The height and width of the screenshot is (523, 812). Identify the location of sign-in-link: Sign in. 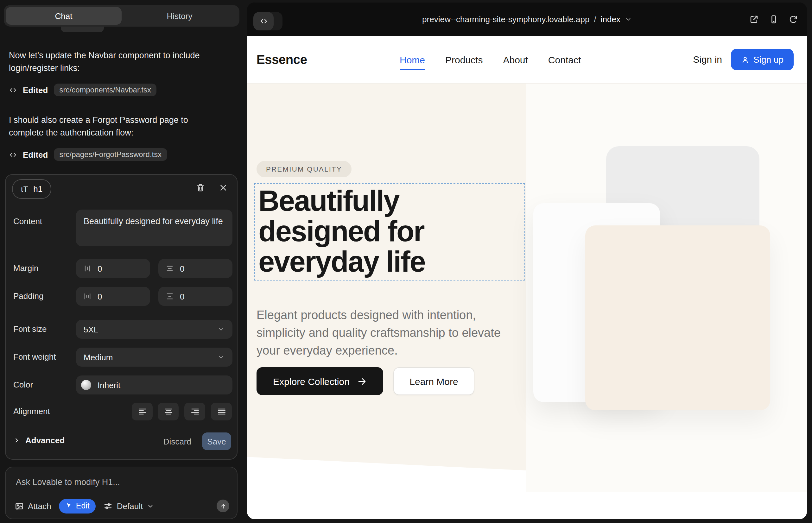
(707, 59).